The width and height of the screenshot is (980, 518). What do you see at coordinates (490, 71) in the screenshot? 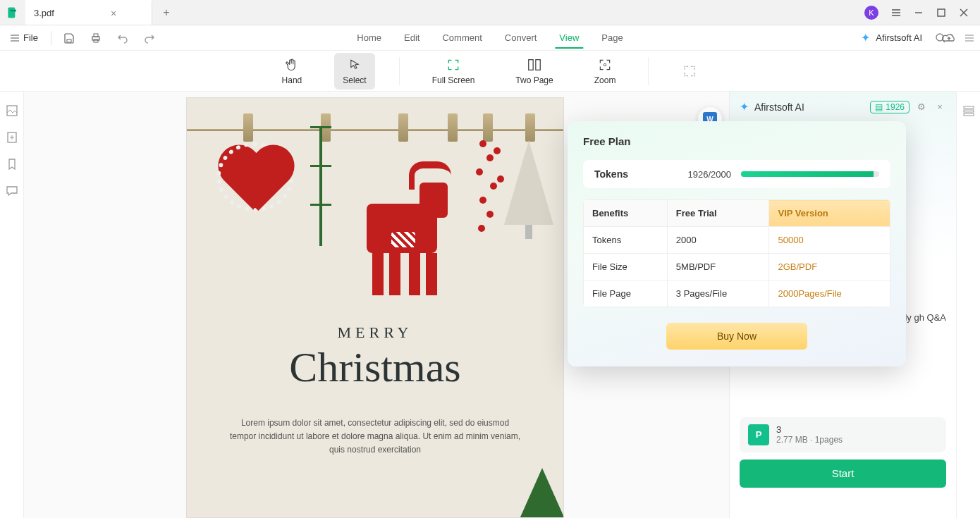
I see `view-toolbar: Hand Select Full Screen Two Page Zoom` at bounding box center [490, 71].